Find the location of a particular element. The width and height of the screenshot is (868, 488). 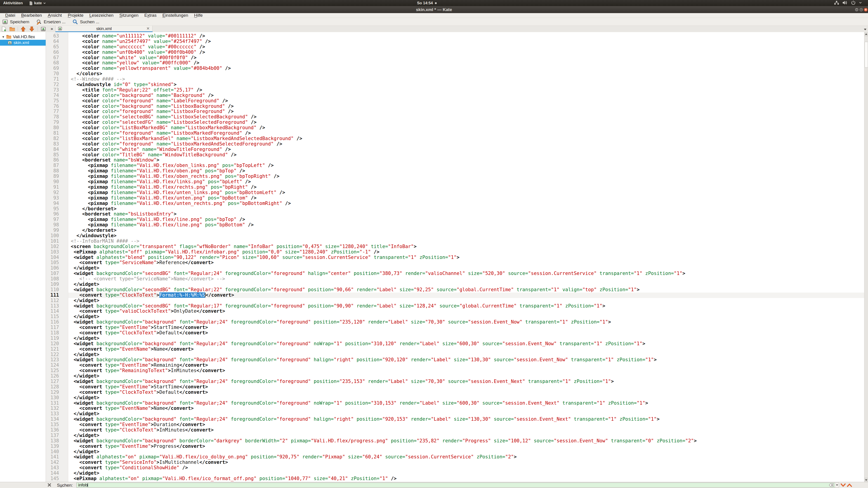

minimize-button is located at coordinates (857, 10).